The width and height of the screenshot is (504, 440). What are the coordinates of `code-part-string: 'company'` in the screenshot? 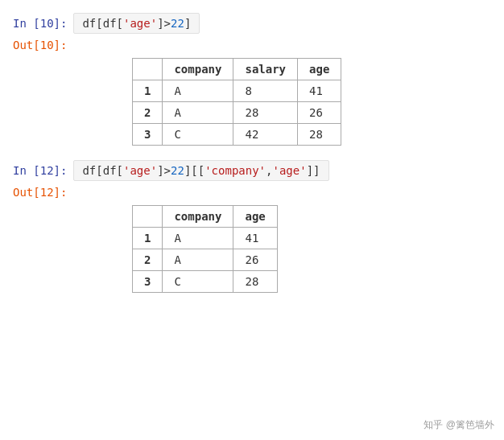 It's located at (235, 171).